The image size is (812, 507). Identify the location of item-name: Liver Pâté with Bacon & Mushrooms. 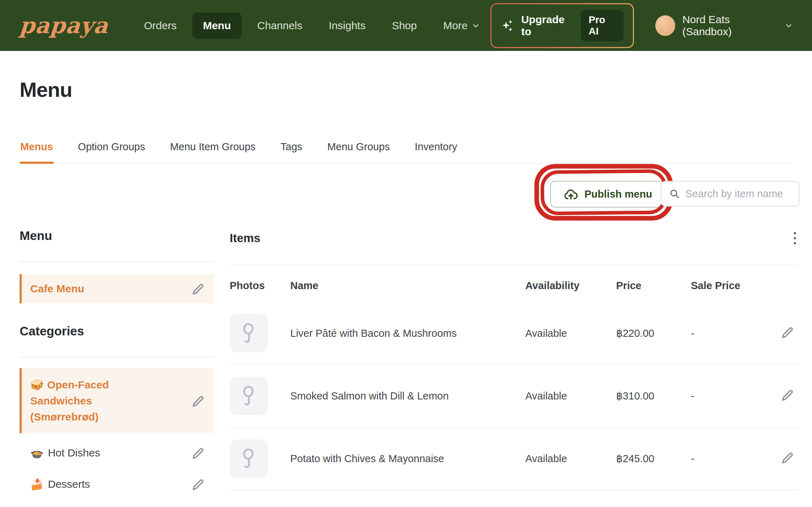
(408, 333).